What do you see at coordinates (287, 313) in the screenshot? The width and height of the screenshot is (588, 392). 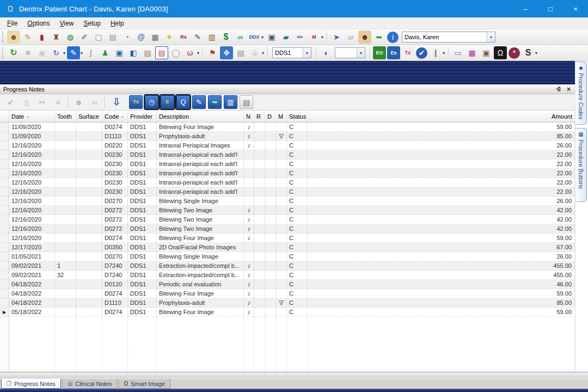 I see `table-row: ▶05/18/2022D0274DDS1Bitewing Four Image♪…` at bounding box center [287, 313].